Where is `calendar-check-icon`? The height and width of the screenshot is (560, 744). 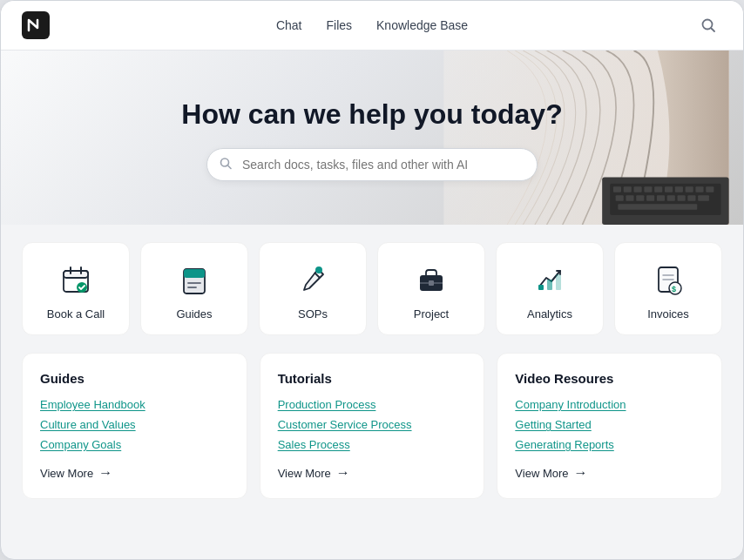 calendar-check-icon is located at coordinates (76, 280).